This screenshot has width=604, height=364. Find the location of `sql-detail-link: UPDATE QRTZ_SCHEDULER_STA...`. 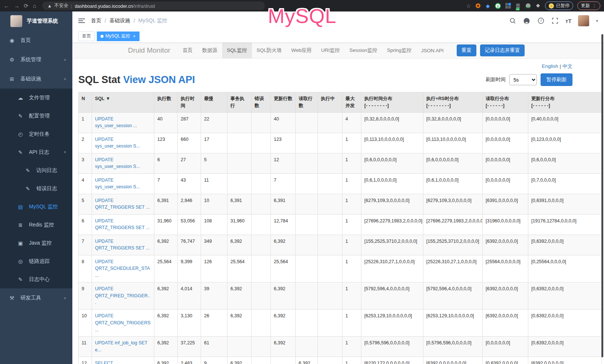

sql-detail-link: UPDATE QRTZ_SCHEDULER_STA... is located at coordinates (122, 269).